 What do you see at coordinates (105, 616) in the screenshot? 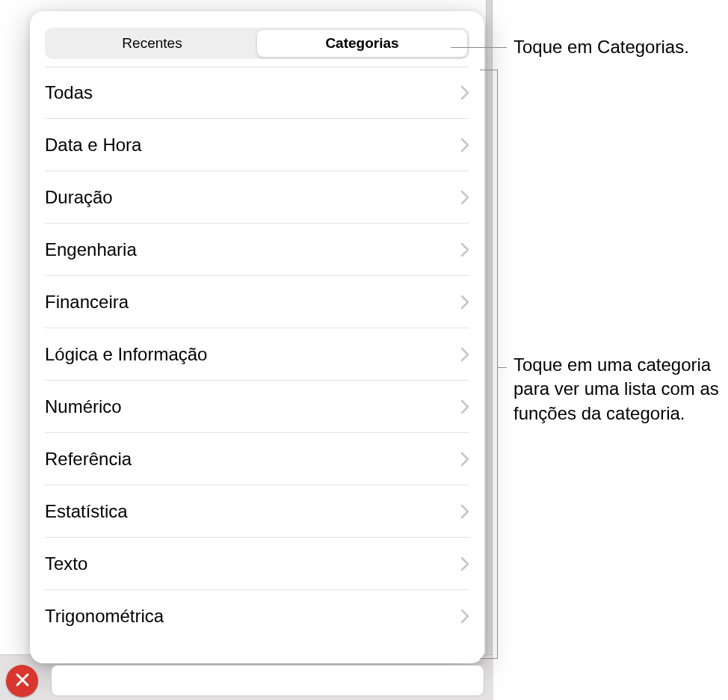
I see `list-item-label: Trigonométrica` at bounding box center [105, 616].